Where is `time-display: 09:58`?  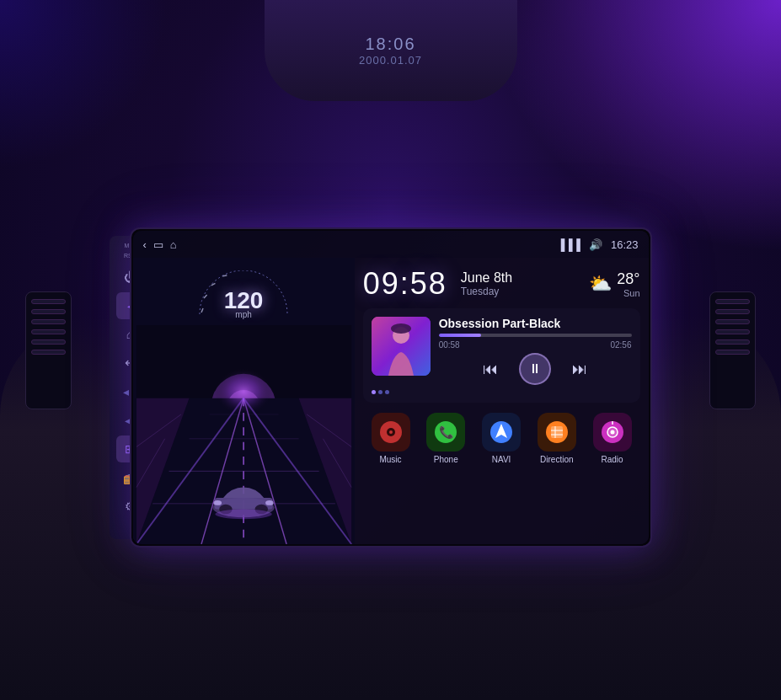
time-display: 09:58 is located at coordinates (405, 284).